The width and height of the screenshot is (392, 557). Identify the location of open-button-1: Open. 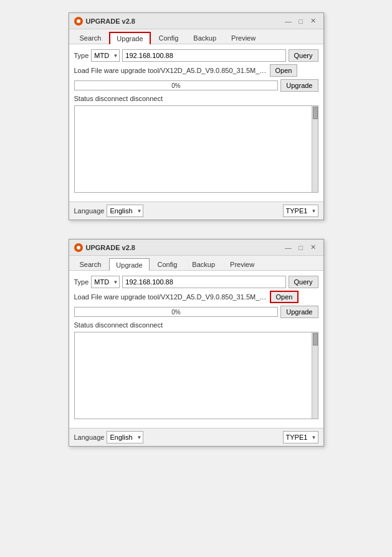
(284, 70).